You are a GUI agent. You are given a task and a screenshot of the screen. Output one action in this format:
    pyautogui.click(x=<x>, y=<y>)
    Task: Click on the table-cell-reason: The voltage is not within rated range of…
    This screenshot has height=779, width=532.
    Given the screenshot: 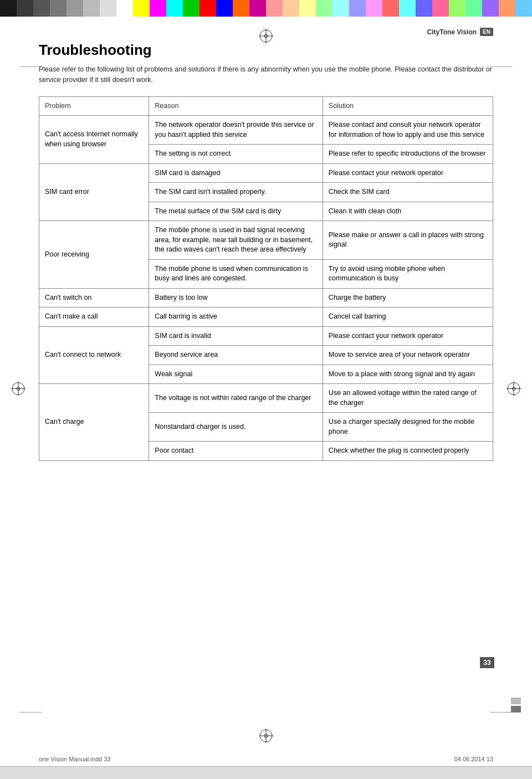 What is the action you would take?
    pyautogui.click(x=236, y=398)
    